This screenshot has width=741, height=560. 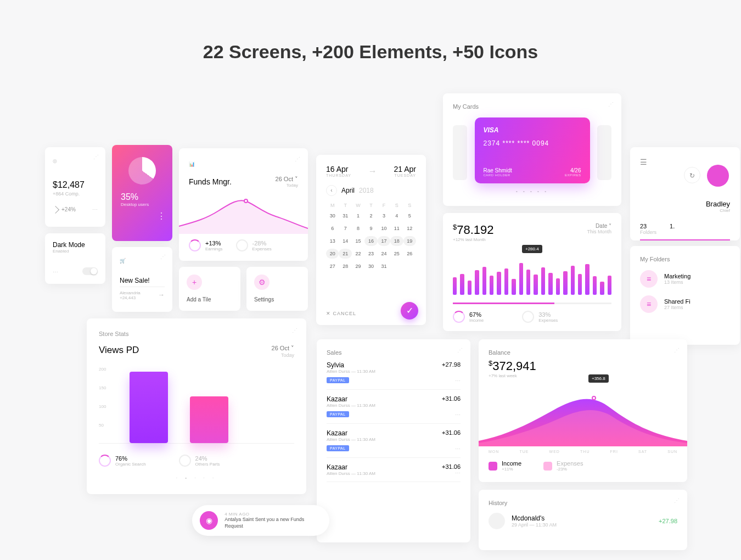 I want to click on grid-tick: 50, so click(x=101, y=425).